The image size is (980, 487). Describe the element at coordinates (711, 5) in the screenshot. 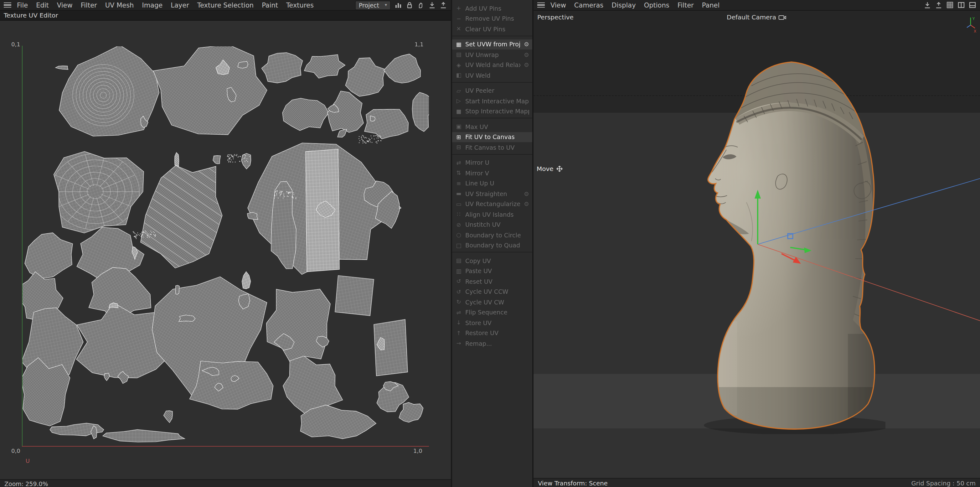

I see `menu-panel: Panel` at that location.